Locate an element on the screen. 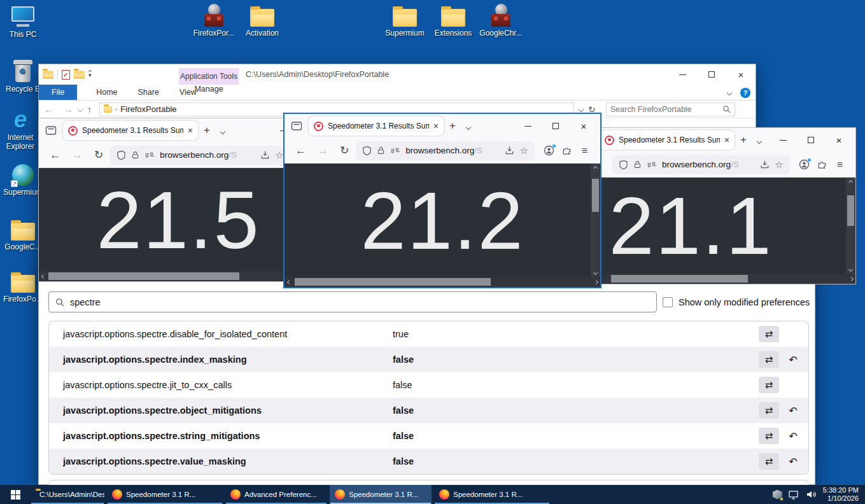  desktop-icon-extensions: Extensions is located at coordinates (453, 20).